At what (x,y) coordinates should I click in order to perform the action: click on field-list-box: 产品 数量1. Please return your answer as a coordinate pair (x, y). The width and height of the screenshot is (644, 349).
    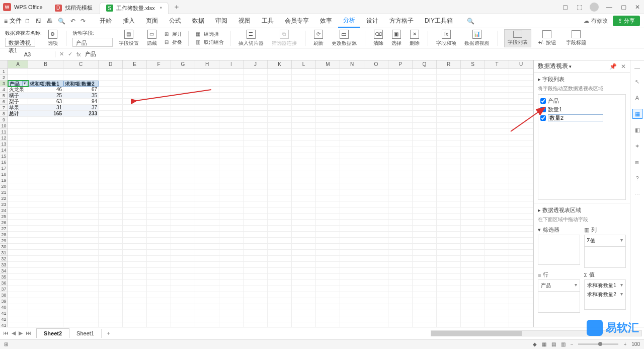
    Looking at the image, I should click on (582, 147).